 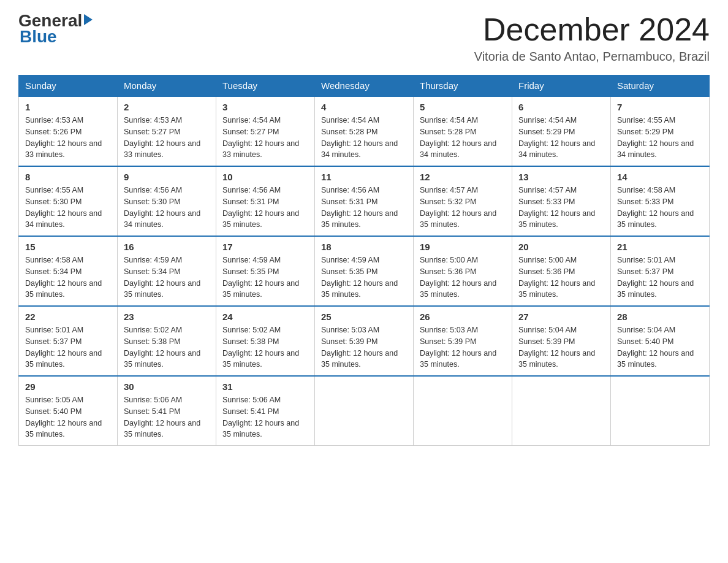 What do you see at coordinates (265, 107) in the screenshot?
I see `day-number: 3` at bounding box center [265, 107].